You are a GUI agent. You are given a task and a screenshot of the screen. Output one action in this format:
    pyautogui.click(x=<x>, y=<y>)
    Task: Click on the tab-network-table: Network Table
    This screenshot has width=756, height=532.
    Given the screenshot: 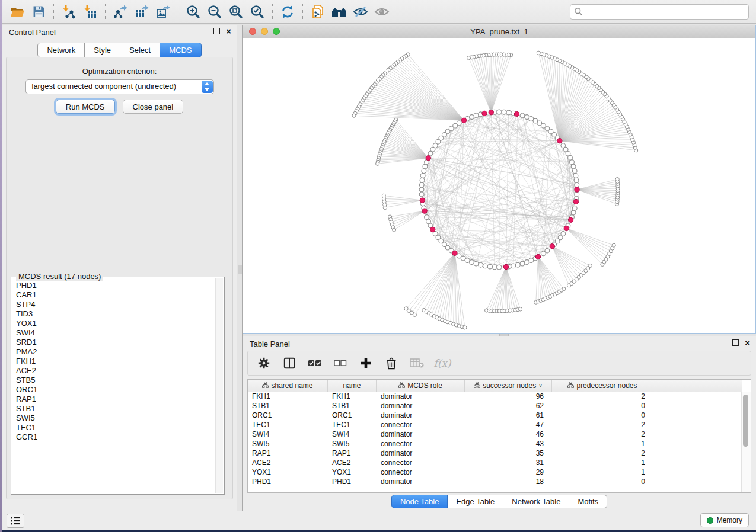 What is the action you would take?
    pyautogui.click(x=536, y=501)
    